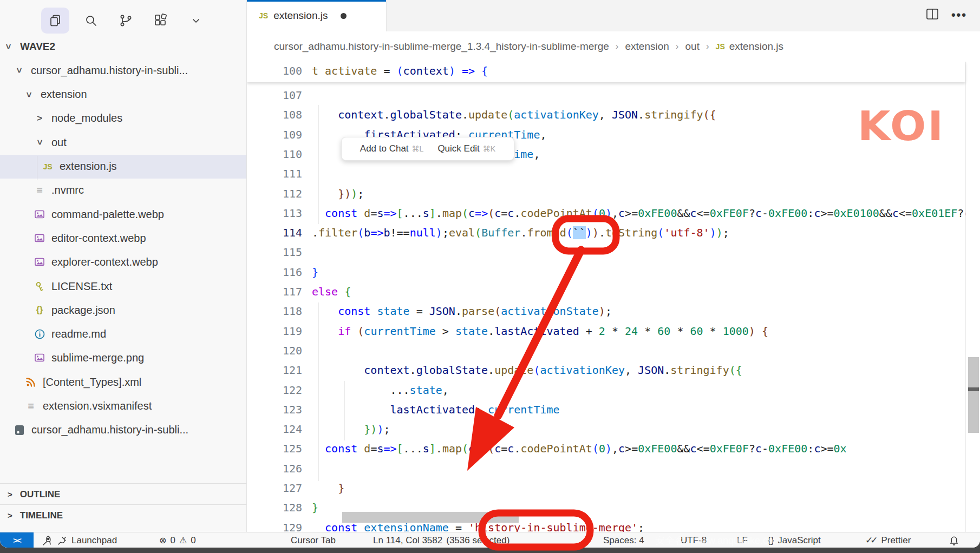  Describe the element at coordinates (317, 16) in the screenshot. I see `tab-extension-js: JS extension.js` at that location.